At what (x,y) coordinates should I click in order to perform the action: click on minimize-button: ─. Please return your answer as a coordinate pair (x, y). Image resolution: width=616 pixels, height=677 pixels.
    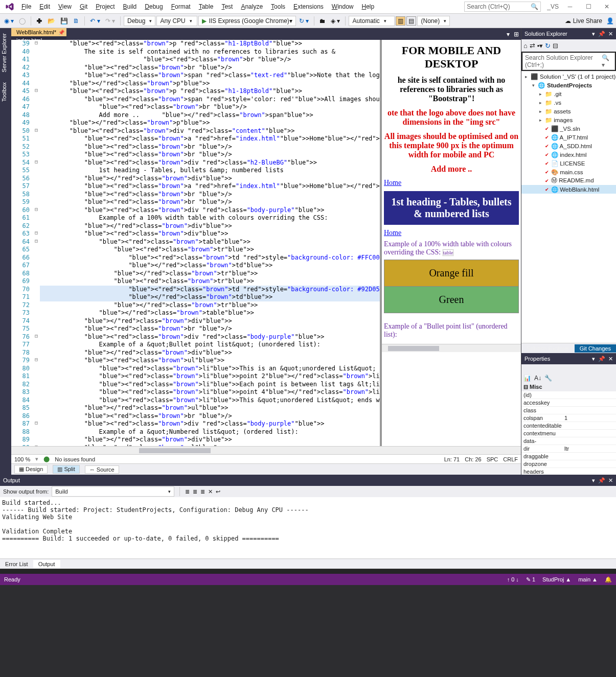
    Looking at the image, I should click on (570, 7).